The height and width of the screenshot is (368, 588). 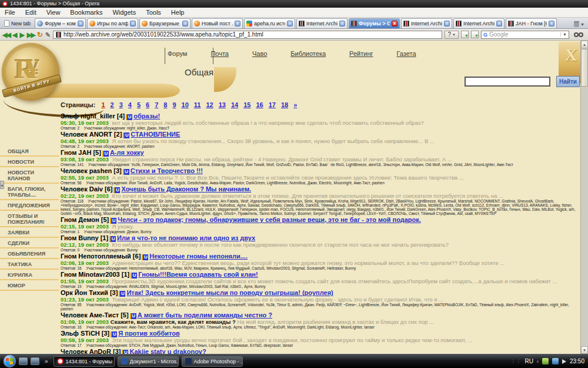 I want to click on start-button, so click(x=9, y=362).